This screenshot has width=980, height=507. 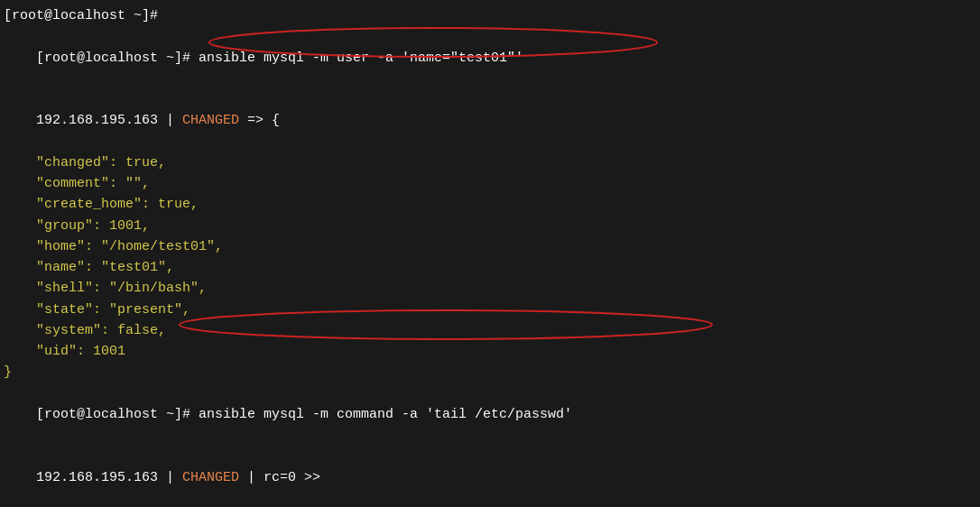 What do you see at coordinates (251, 478) in the screenshot?
I see `sep-2b: |` at bounding box center [251, 478].